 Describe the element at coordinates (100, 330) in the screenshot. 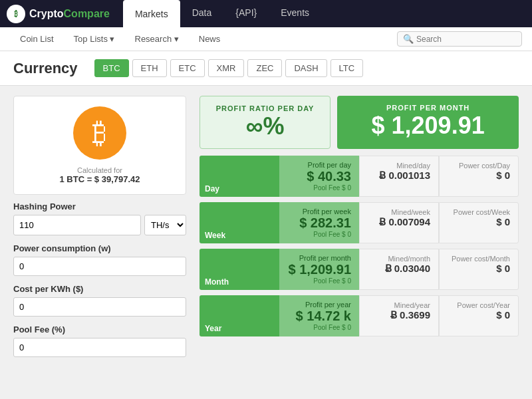

I see `pool-fee-label: Pool Fee (%)` at that location.